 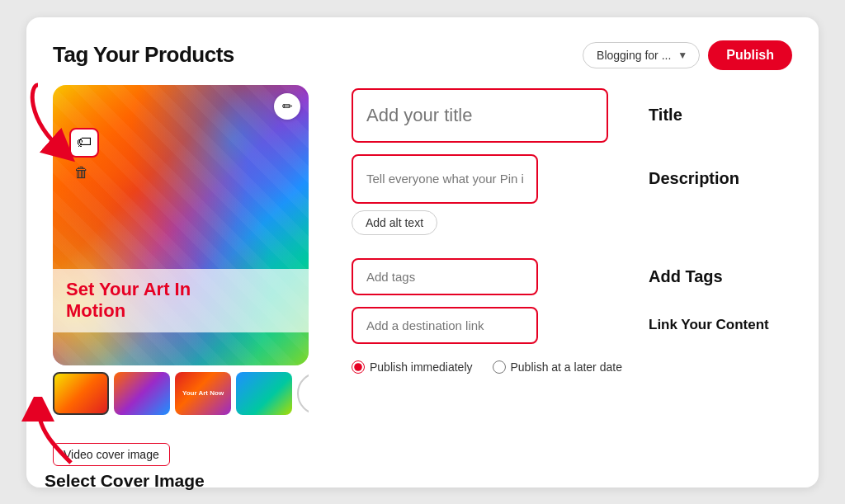 What do you see at coordinates (445, 179) in the screenshot?
I see `description-input` at bounding box center [445, 179].